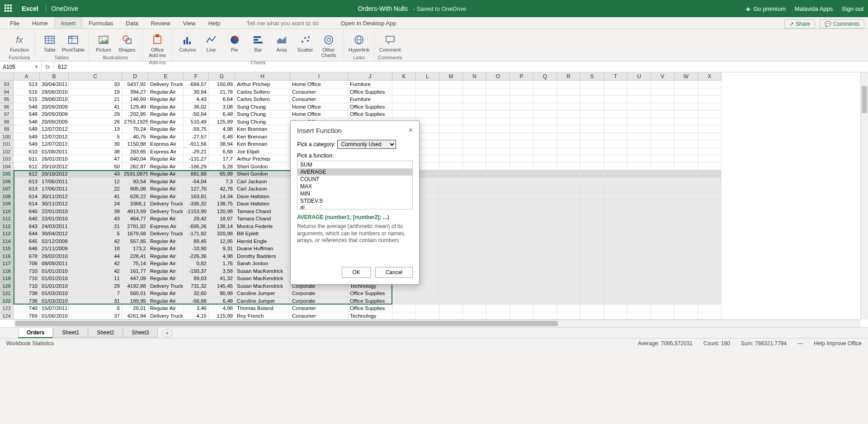 The image size is (868, 424). Describe the element at coordinates (196, 189) in the screenshot. I see `cell: 127,70` at that location.